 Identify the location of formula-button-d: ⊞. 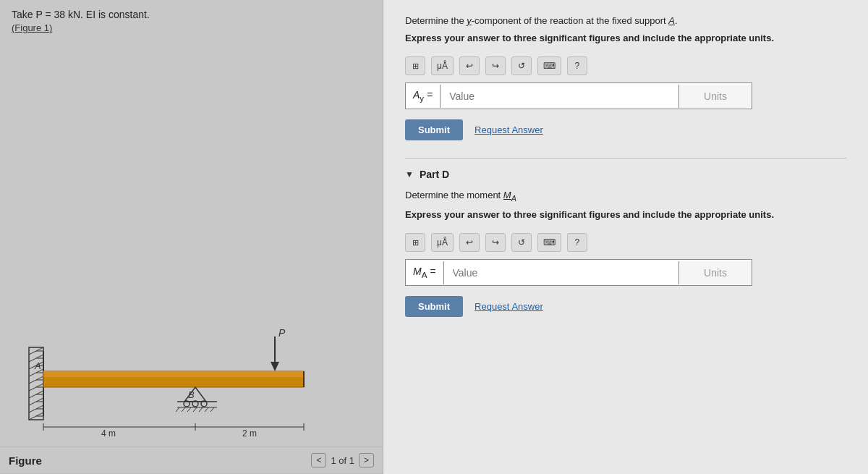
(415, 242).